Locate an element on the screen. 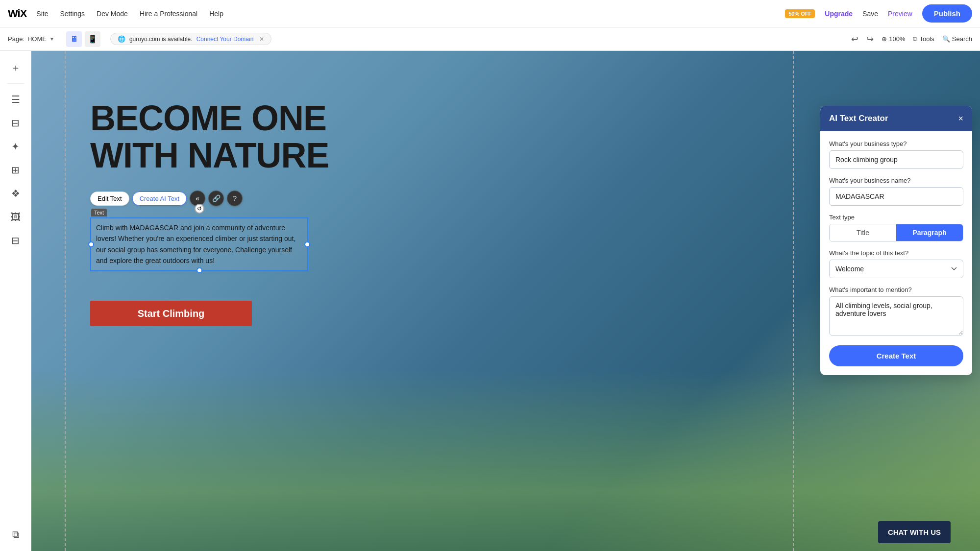 The width and height of the screenshot is (980, 551). type-title-button: Title is located at coordinates (863, 233).